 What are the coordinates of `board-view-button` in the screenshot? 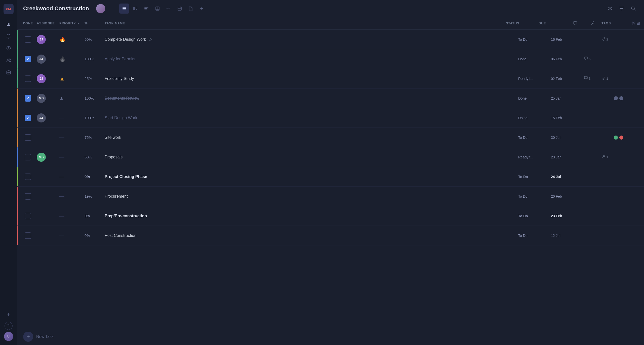 It's located at (135, 9).